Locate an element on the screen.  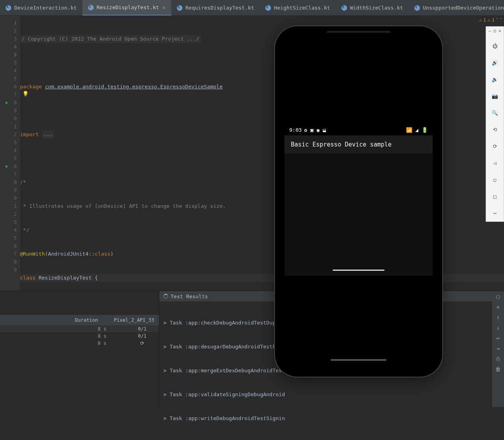
tab-requiresdisplaytest: RequiresDisplayTest.kt is located at coordinates (216, 8).